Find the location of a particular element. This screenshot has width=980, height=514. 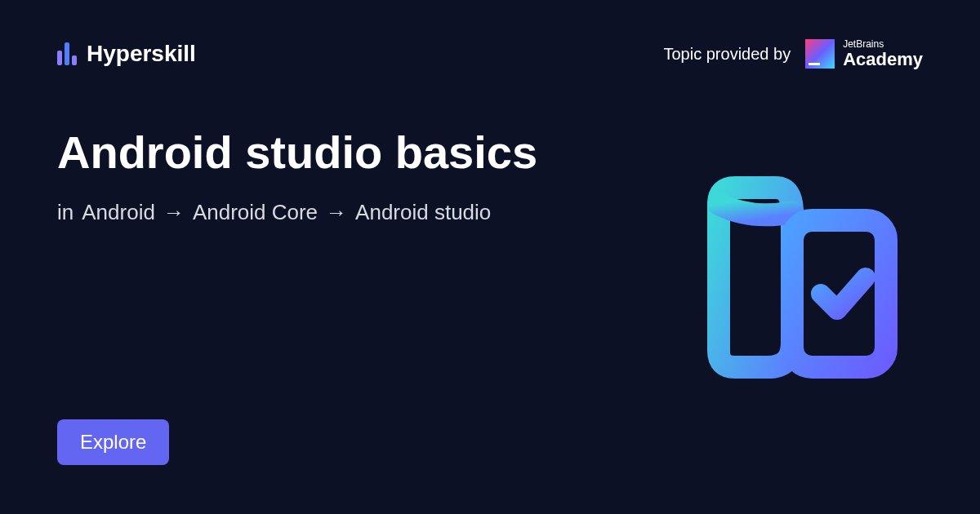

breadcrumb-item: Android Core is located at coordinates (255, 212).